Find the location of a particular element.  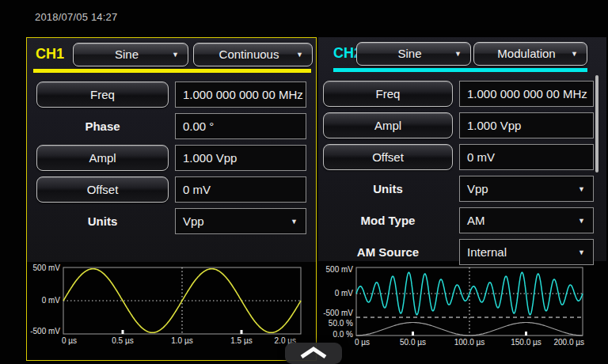

svg-text: 0.5 µs is located at coordinates (122, 340).